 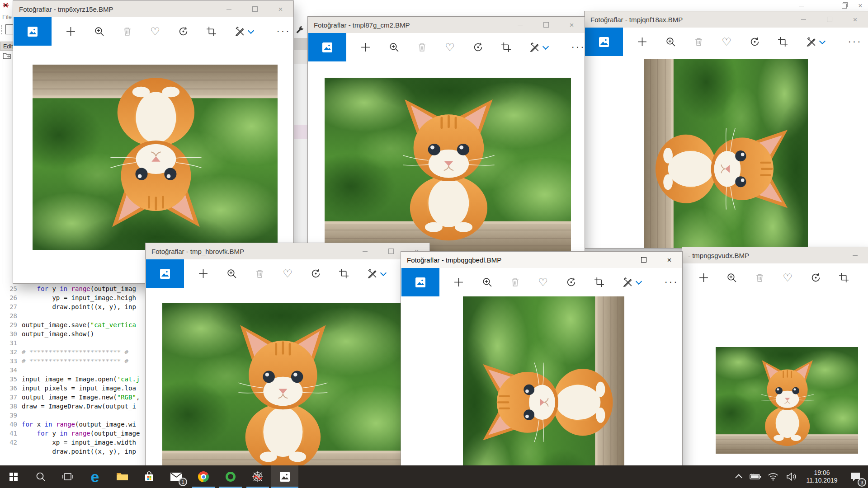 I want to click on folder-icon, so click(x=7, y=56).